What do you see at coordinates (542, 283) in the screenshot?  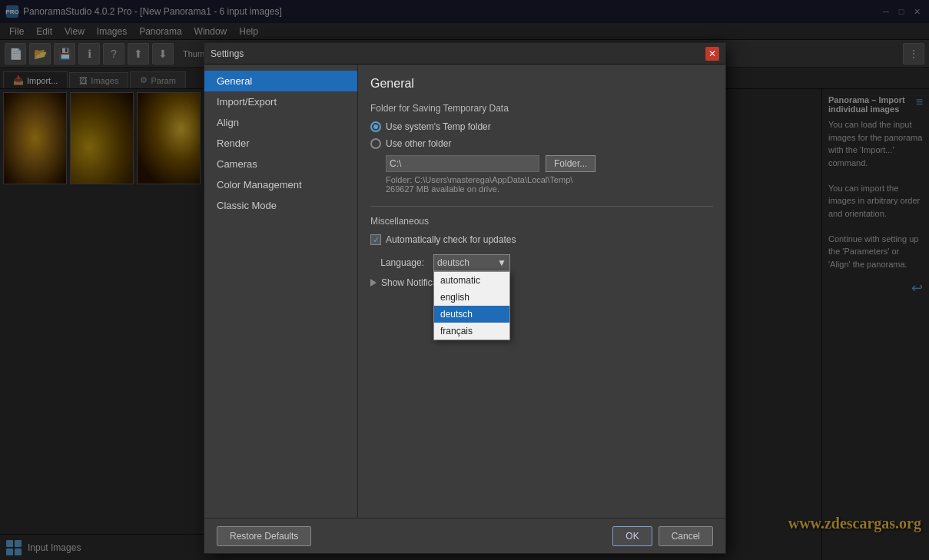 I see `notification-row: Show Notification When:` at bounding box center [542, 283].